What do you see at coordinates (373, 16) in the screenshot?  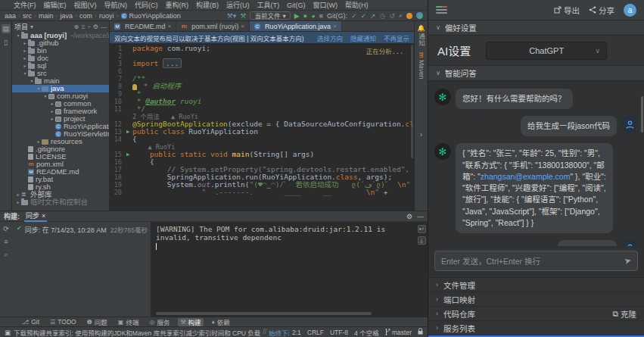 I see `git-push-icon: ↗` at bounding box center [373, 16].